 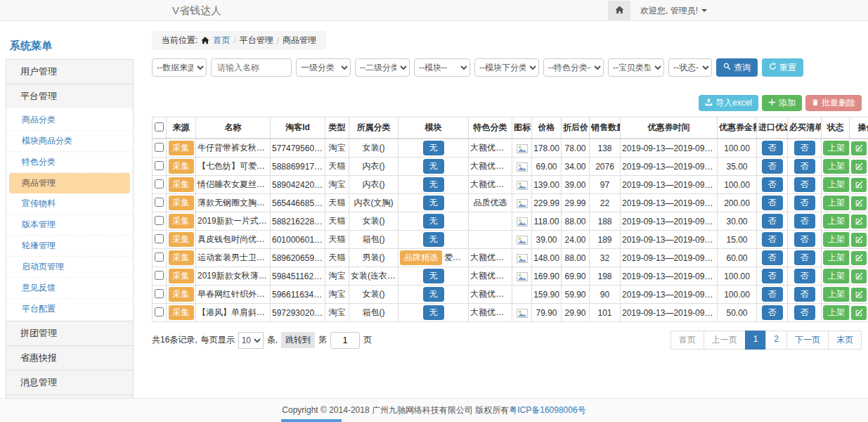 What do you see at coordinates (374, 148) in the screenshot?
I see `category-cell: 女装()` at bounding box center [374, 148].